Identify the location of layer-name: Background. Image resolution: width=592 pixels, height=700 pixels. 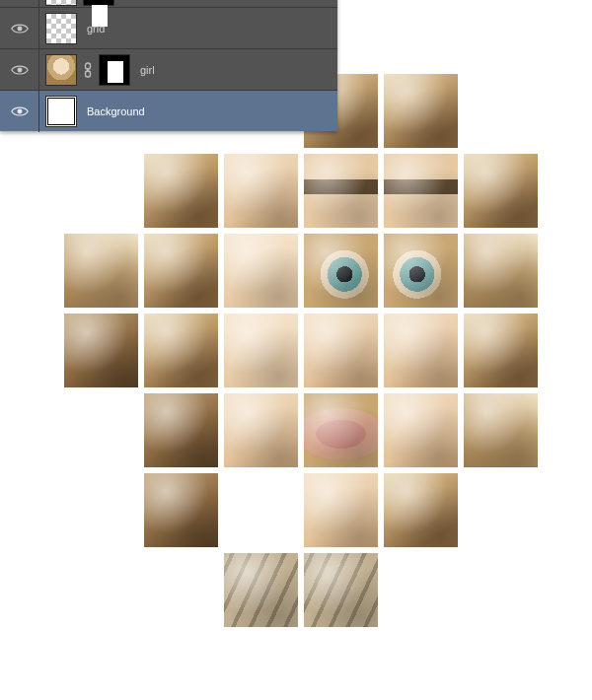
(114, 111).